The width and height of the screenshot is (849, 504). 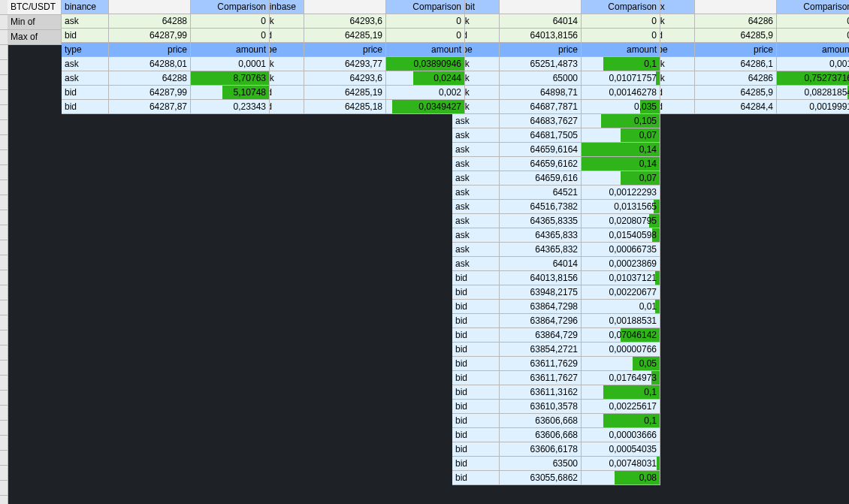 What do you see at coordinates (541, 236) in the screenshot?
I see `row-price: 64365,833` at bounding box center [541, 236].